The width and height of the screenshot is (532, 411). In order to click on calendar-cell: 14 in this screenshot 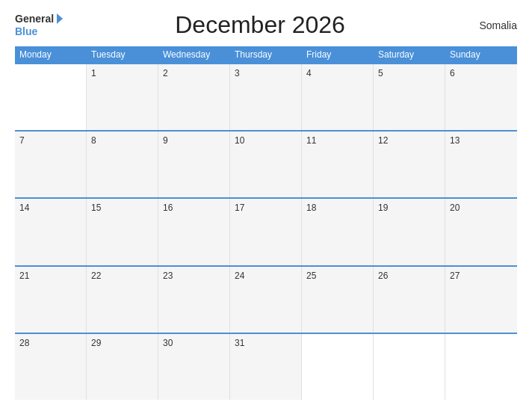, I will do `click(51, 232)`.